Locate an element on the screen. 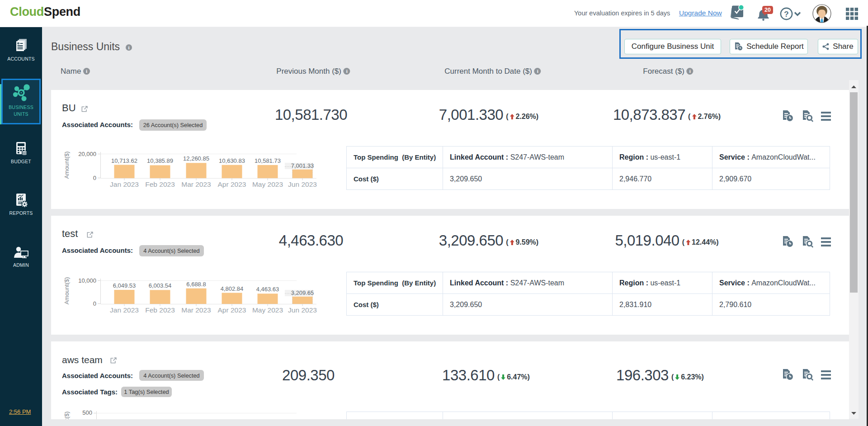 The image size is (868, 426). svg-text: 10,713.62 is located at coordinates (124, 161).